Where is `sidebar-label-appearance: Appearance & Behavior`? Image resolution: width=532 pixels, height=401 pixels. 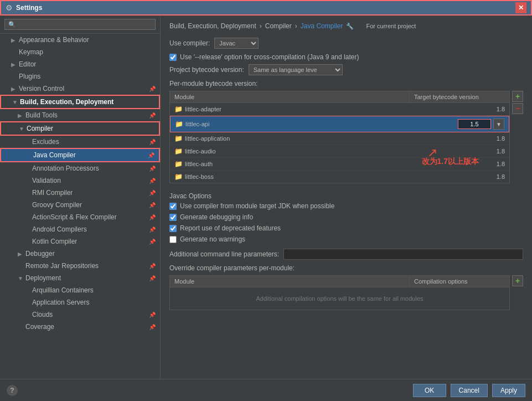
sidebar-label-appearance: Appearance & Behavior is located at coordinates (54, 40).